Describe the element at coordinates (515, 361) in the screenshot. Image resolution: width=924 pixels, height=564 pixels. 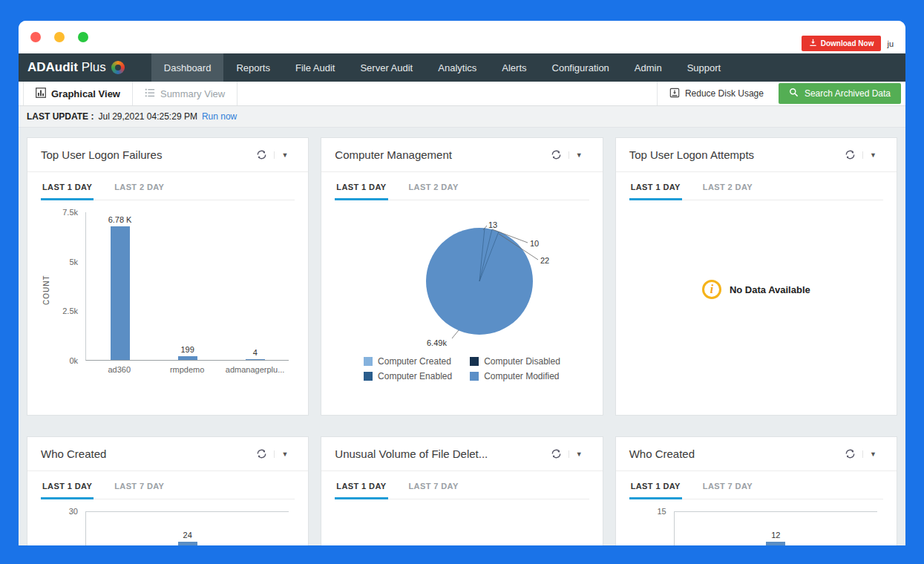
I see `legend-item: Computer Disabled` at that location.